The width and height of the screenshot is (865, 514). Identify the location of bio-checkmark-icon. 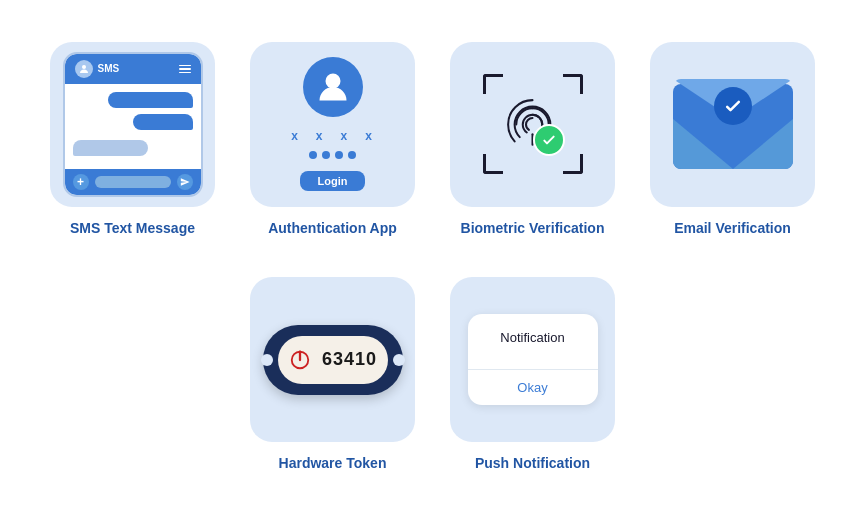
(549, 140).